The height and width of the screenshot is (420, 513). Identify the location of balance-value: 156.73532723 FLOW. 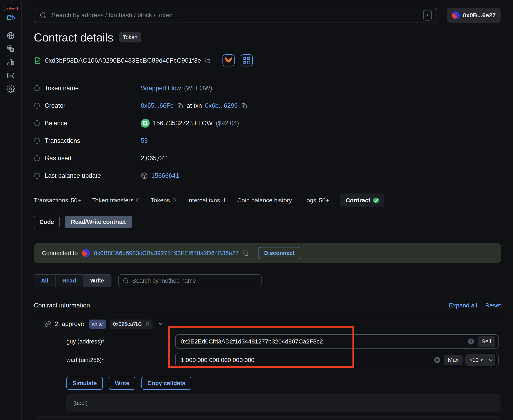
(183, 123).